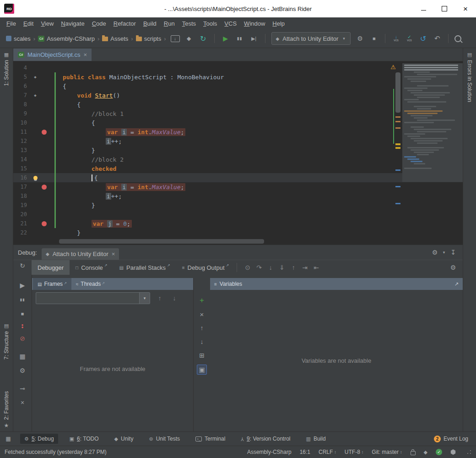 Image resolution: width=476 pixels, height=458 pixels. I want to click on toolwindow-terminal: >_Terminal, so click(211, 439).